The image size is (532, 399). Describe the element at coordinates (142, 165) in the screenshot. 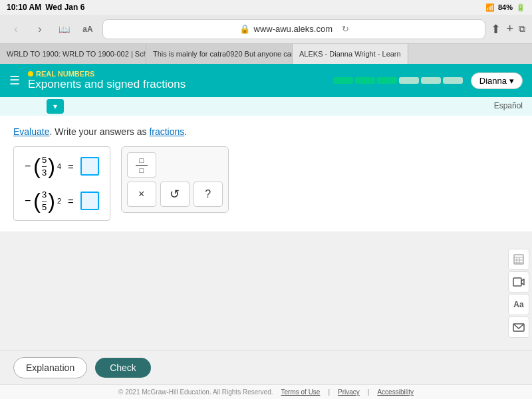

I see `fraction-button: □ □` at that location.